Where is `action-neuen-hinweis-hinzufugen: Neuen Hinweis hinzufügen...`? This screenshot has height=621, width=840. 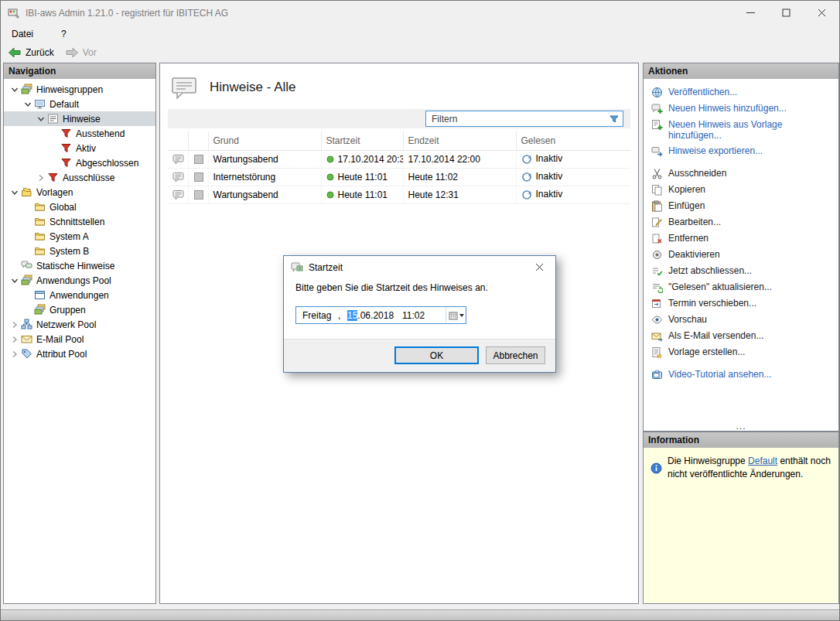
action-neuen-hinweis-hinzufugen: Neuen Hinweis hinzufügen... is located at coordinates (741, 108).